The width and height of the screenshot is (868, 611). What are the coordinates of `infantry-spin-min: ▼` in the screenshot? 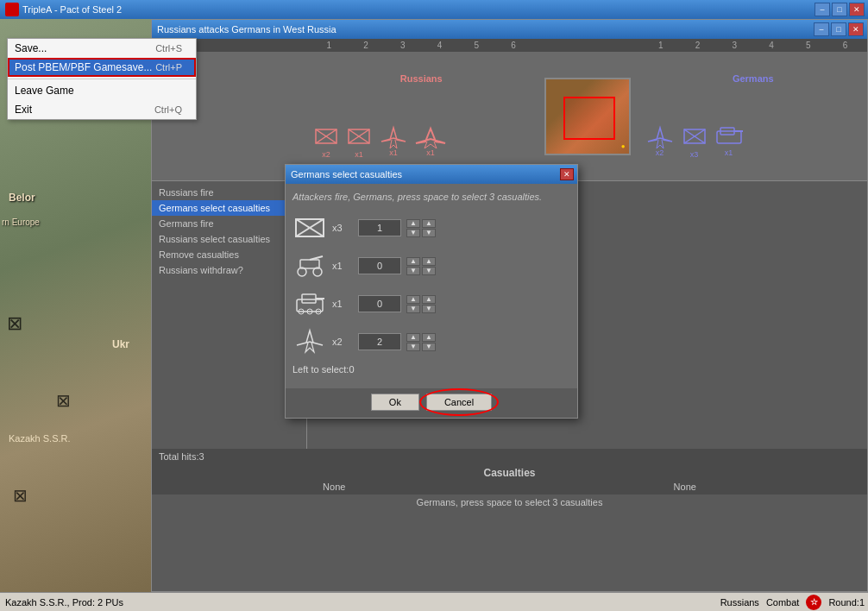 It's located at (429, 233).